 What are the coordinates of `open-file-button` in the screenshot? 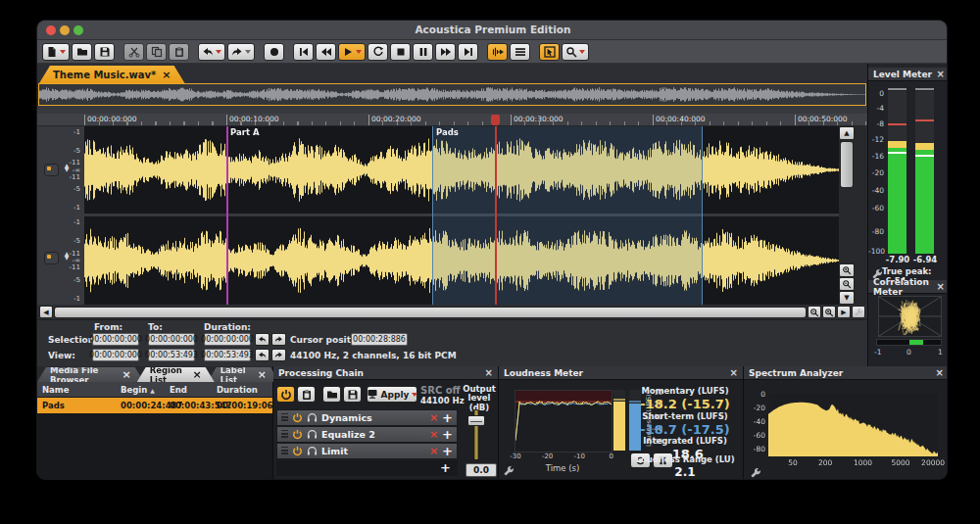 It's located at (82, 52).